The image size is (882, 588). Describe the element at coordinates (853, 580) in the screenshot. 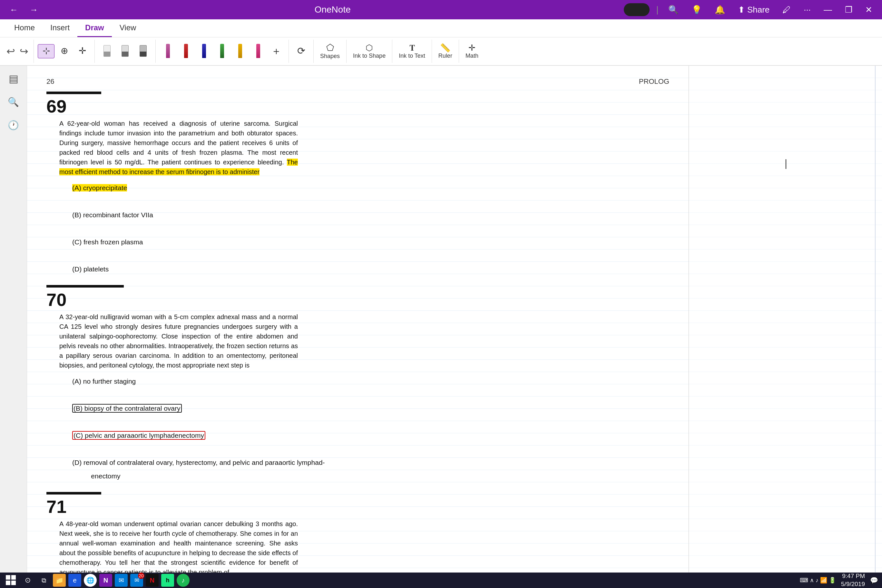

I see `taskbar-datetime: 9:47 PM 5/9/2019` at that location.